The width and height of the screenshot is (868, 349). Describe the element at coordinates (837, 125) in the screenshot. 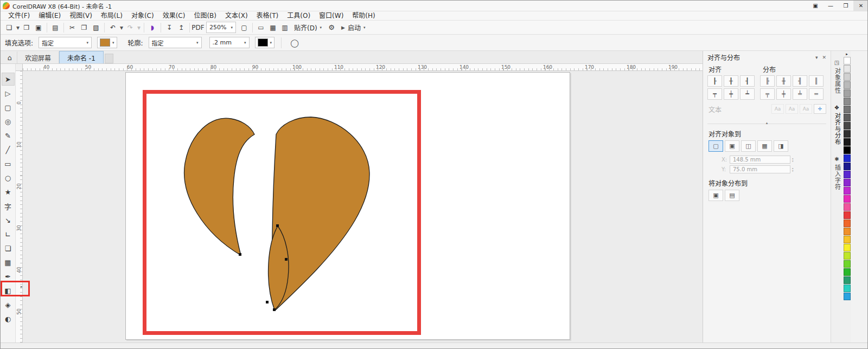

I see `side-tab-align-distribute: ✥ 对齐与分布` at that location.